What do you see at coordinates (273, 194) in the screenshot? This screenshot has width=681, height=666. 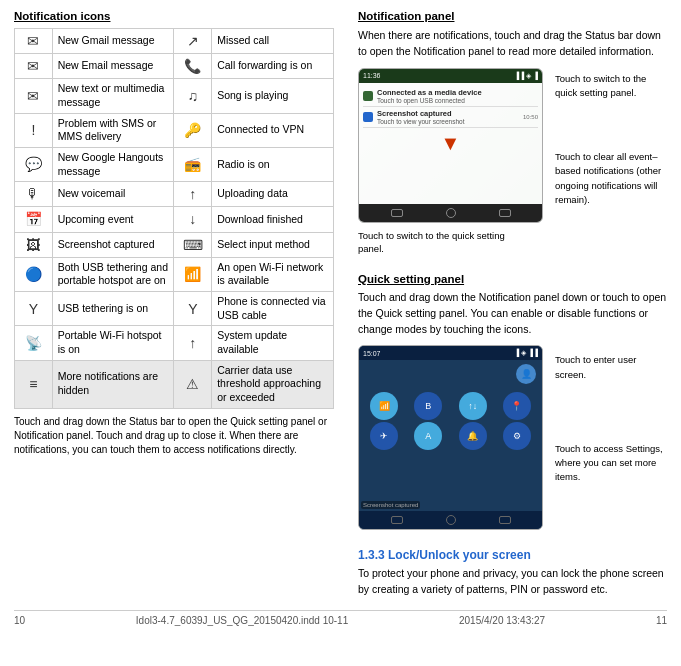 I see `notif-text-right-5: Uploading data` at bounding box center [273, 194].